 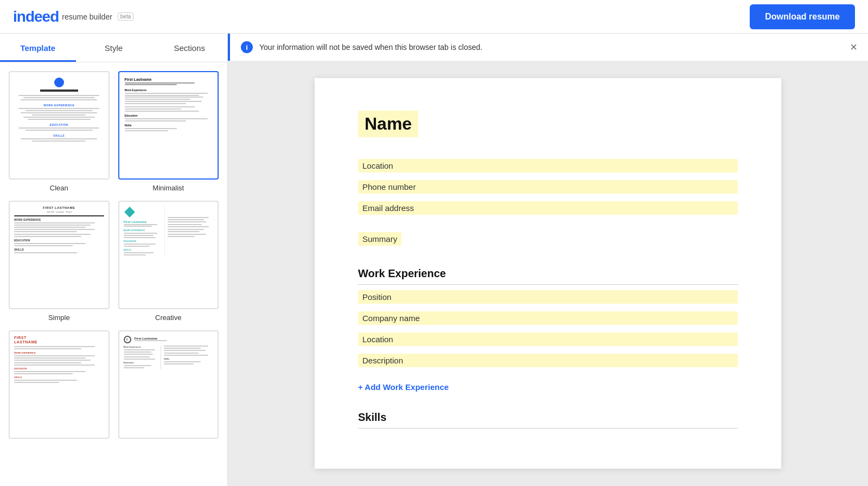 What do you see at coordinates (548, 297) in the screenshot?
I see `work-position-field: Position` at bounding box center [548, 297].